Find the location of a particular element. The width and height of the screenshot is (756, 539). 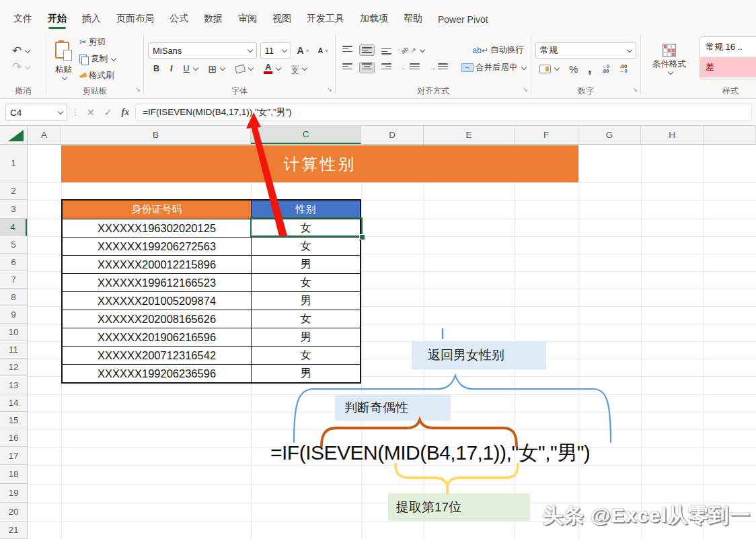

align-right-button is located at coordinates (386, 67).